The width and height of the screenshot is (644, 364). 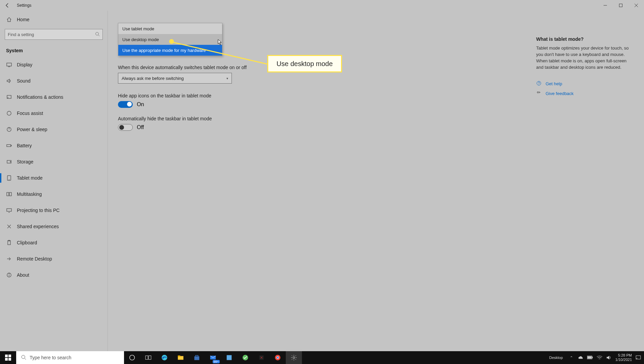 What do you see at coordinates (322, 5) in the screenshot?
I see `titlebar: Settings` at bounding box center [322, 5].